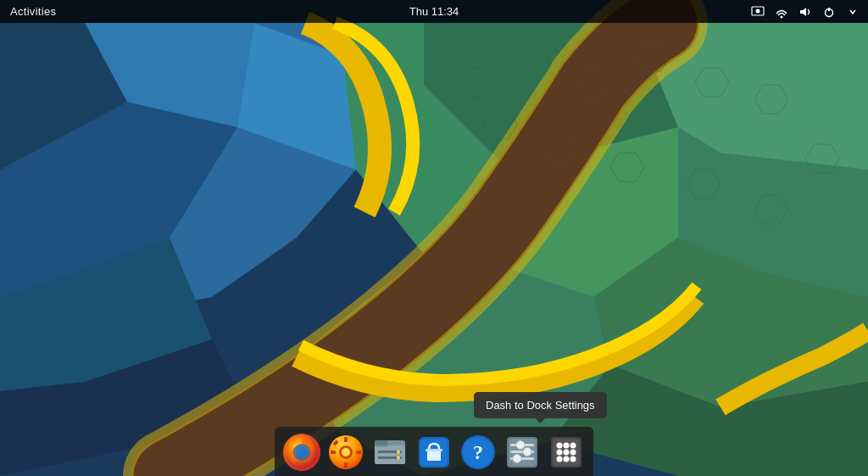 Image resolution: width=868 pixels, height=476 pixels. I want to click on screen-recorder-icon, so click(758, 12).